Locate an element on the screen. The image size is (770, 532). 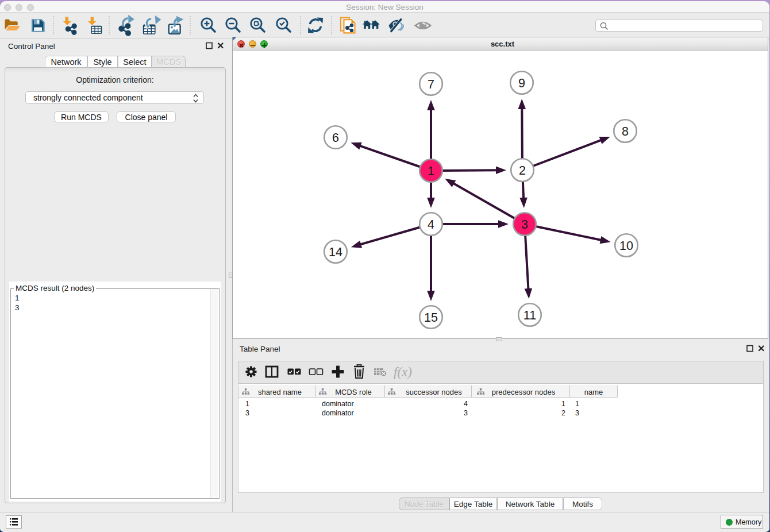
svg-text: successor nodes is located at coordinates (434, 392).